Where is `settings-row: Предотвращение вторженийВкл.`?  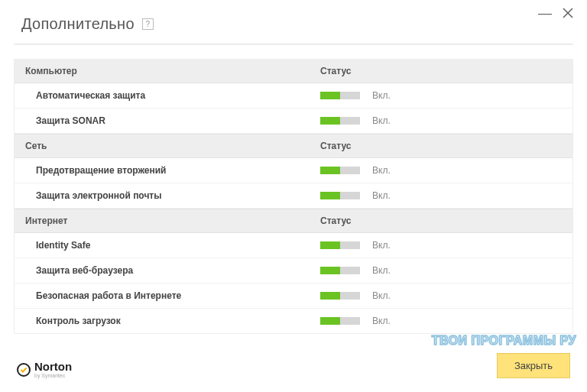 settings-row: Предотвращение вторженийВкл. is located at coordinates (294, 171).